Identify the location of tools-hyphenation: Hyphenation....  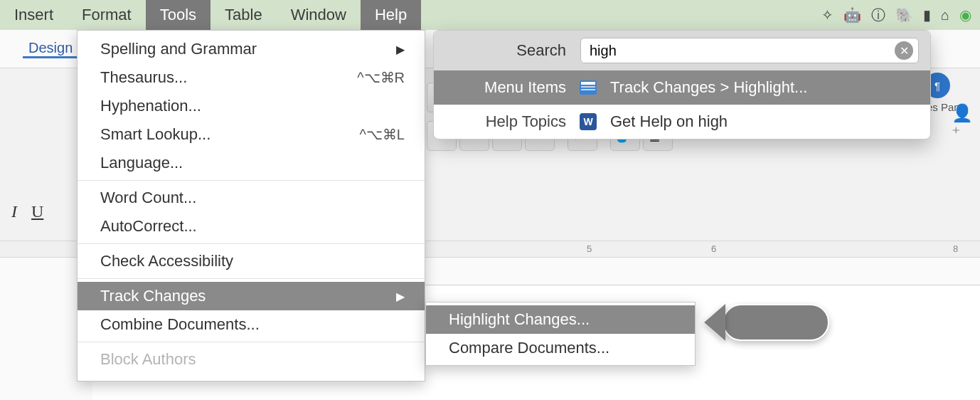
(251, 106).